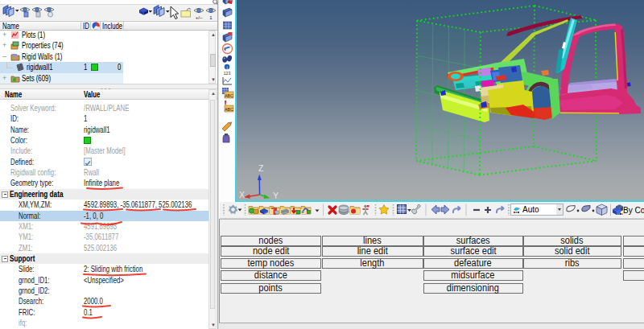  Describe the element at coordinates (227, 68) in the screenshot. I see `svg-text: i` at that location.